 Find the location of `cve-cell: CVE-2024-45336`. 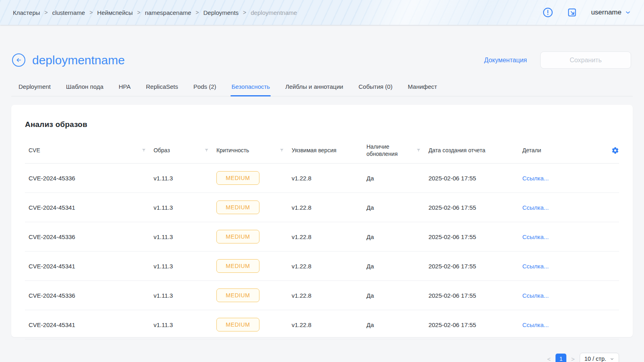

cve-cell: CVE-2024-45336 is located at coordinates (89, 296).